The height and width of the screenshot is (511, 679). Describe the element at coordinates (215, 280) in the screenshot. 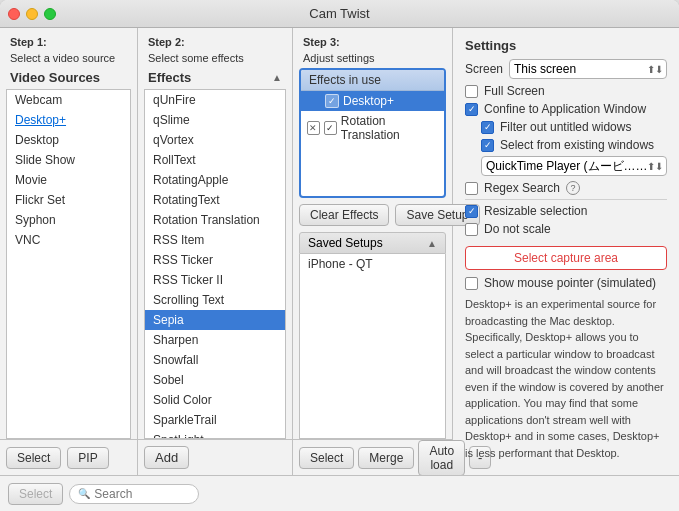

I see `effect-rss-ticker-ii: RSS Ticker II` at that location.